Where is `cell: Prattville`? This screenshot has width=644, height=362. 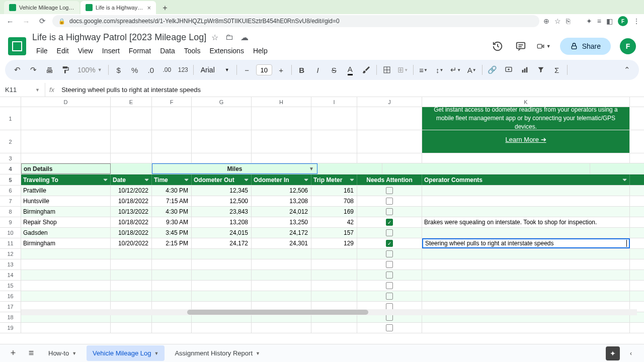
cell: Prattville is located at coordinates (66, 191).